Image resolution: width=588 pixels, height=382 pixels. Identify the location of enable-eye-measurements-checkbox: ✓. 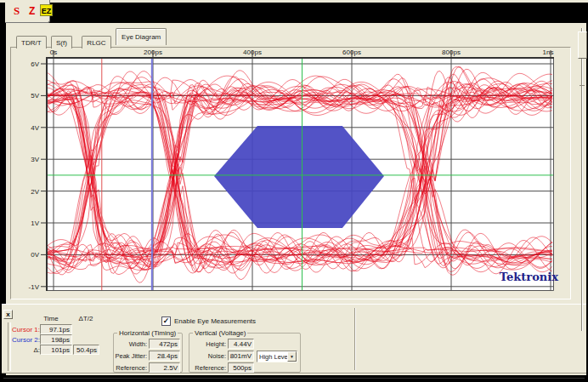
(167, 322).